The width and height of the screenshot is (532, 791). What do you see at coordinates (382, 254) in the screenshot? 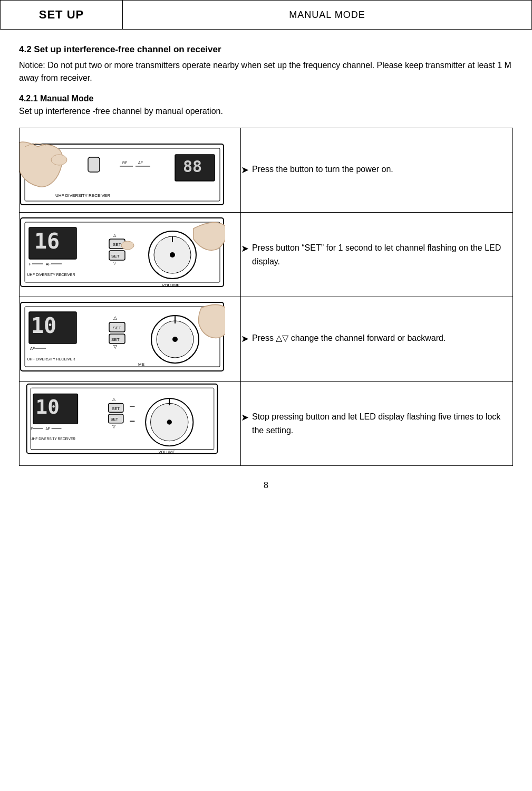
I see `instruction-text-2: Press button “SET” for 1 second to let c…` at bounding box center [382, 254].